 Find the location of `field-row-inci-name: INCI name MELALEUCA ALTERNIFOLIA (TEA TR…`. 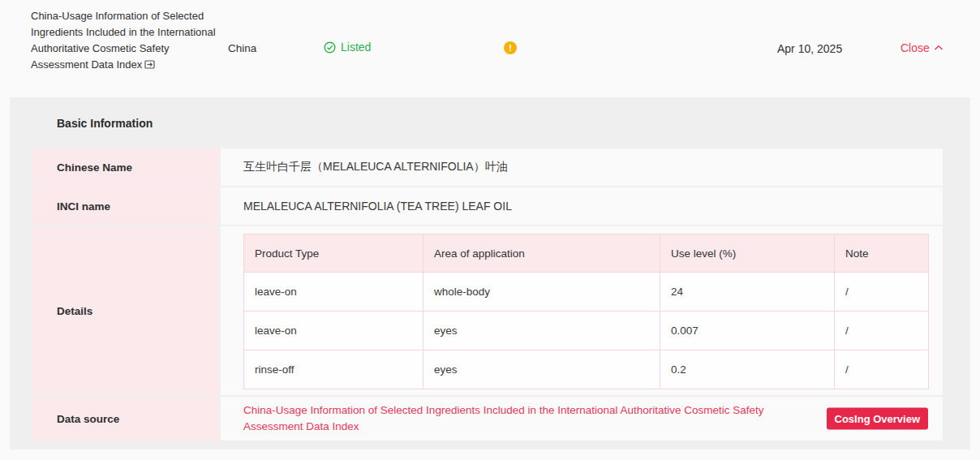

field-row-inci-name: INCI name MELALEUCA ALTERNIFOLIA (TEA TR… is located at coordinates (488, 206).